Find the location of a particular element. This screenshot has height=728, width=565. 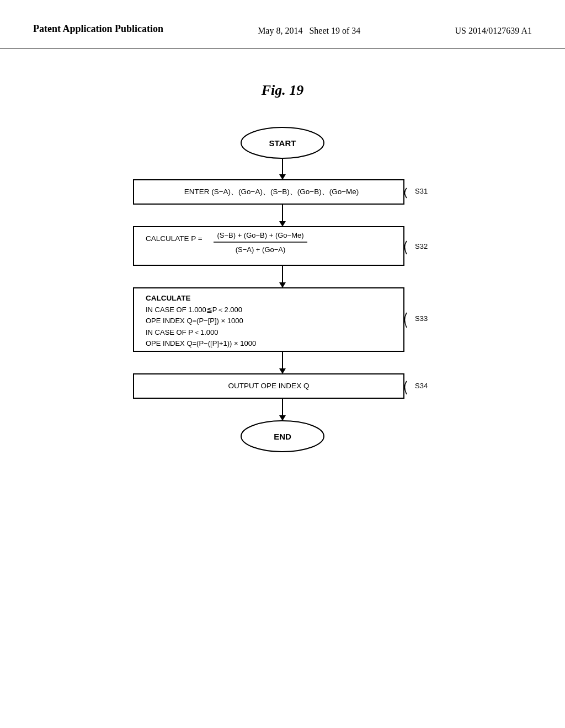

end-label: END is located at coordinates (282, 437).